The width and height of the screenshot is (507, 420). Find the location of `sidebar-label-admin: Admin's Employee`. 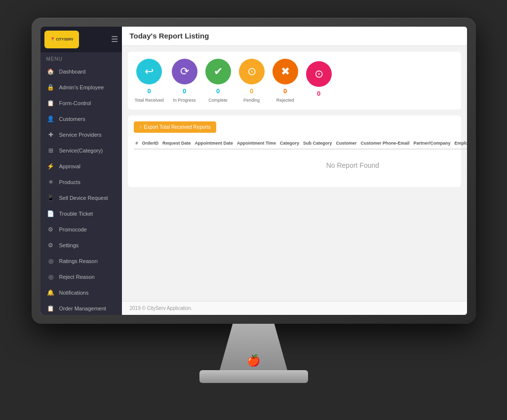

sidebar-label-admin: Admin's Employee is located at coordinates (82, 87).